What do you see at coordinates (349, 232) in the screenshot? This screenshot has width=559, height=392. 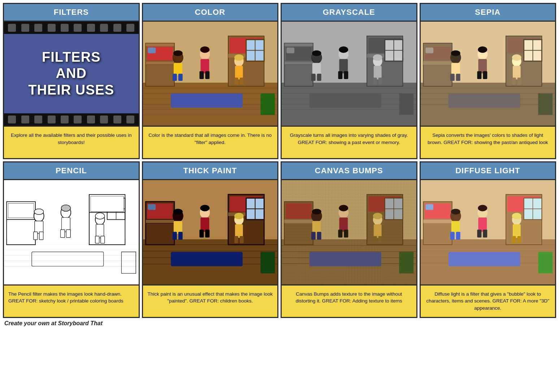 I see `scene-canvasbumps-svg` at bounding box center [349, 232].